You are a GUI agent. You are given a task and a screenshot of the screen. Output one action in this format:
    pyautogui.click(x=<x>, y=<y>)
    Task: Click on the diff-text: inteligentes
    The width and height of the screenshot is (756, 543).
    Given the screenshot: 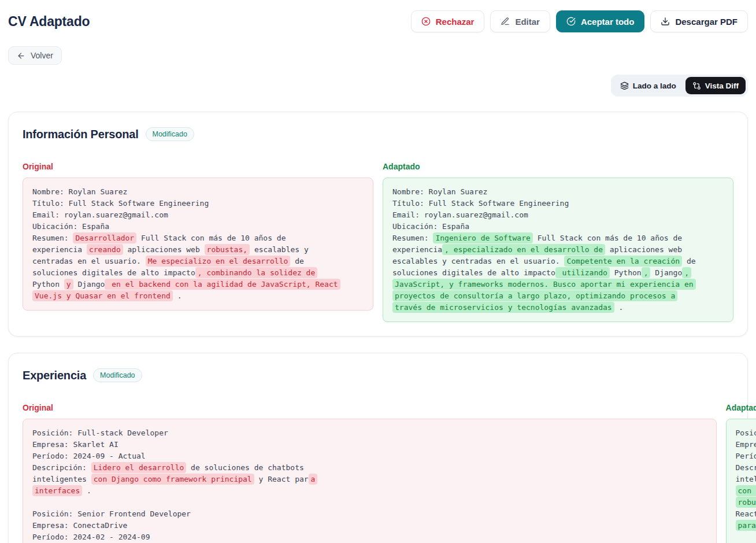 What is the action you would take?
    pyautogui.click(x=746, y=479)
    